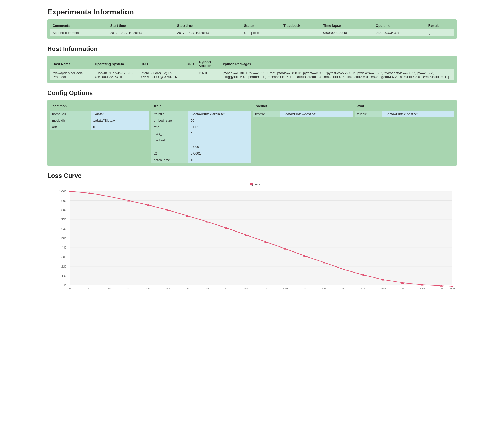 The image size is (504, 437). What do you see at coordinates (190, 64) in the screenshot?
I see `host-col-header: GPU` at bounding box center [190, 64].